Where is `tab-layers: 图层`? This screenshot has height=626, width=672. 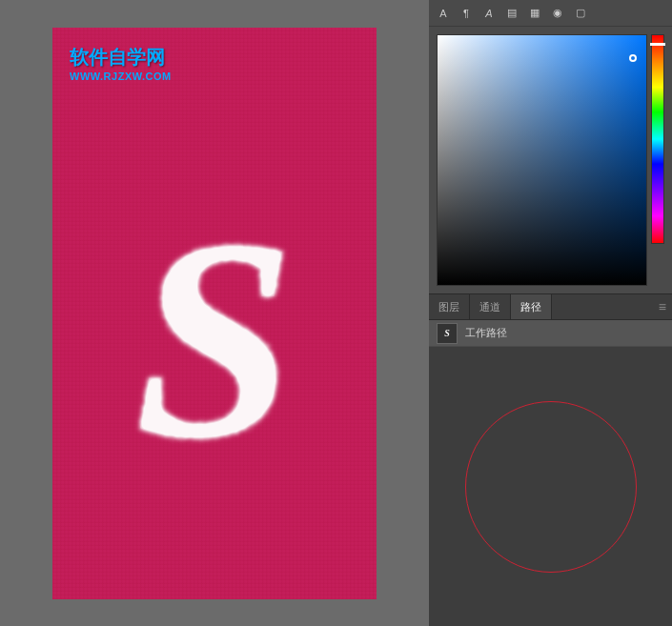
tab-layers: 图层 is located at coordinates (450, 307).